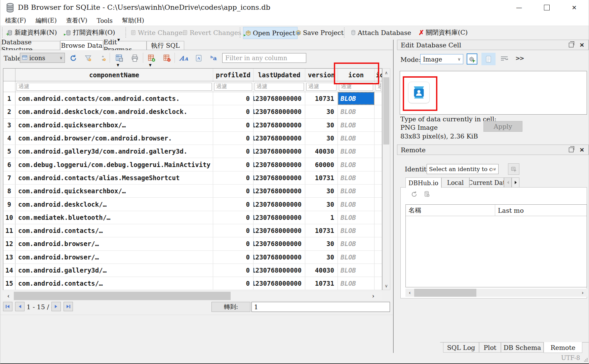  Describe the element at coordinates (158, 33) in the screenshot. I see `write-changes-button: Write Changes` at that location.